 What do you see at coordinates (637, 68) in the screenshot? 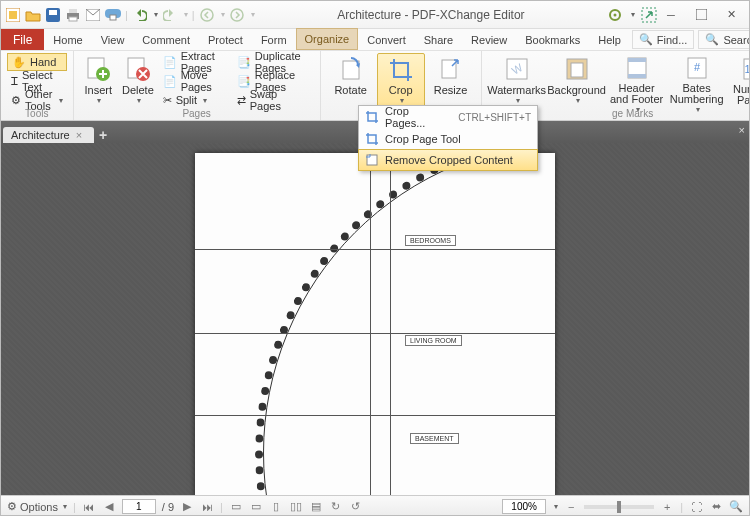
I see `header-footer-icon` at bounding box center [637, 68].